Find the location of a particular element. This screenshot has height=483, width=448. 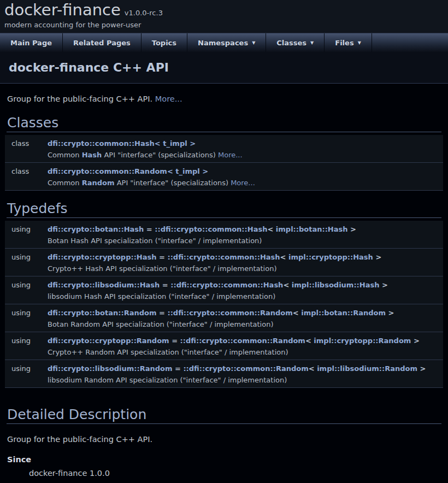

type-link: impl::cryptopp::Random is located at coordinates (362, 341).